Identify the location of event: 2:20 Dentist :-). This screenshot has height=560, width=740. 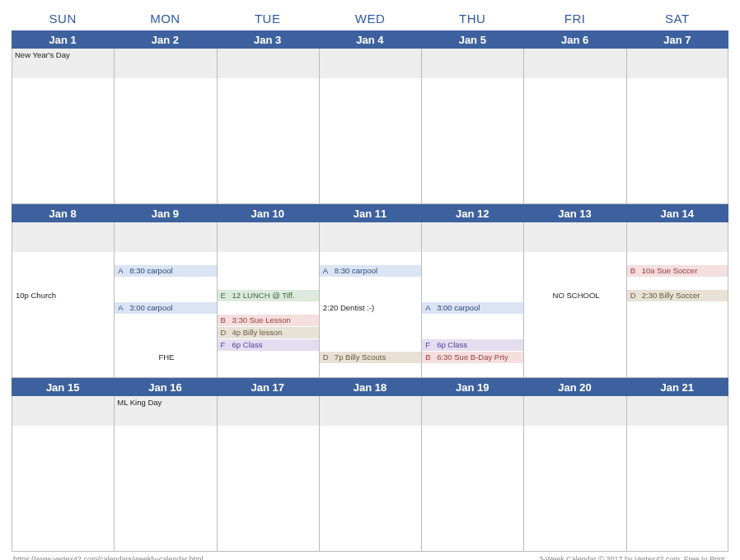
(371, 308).